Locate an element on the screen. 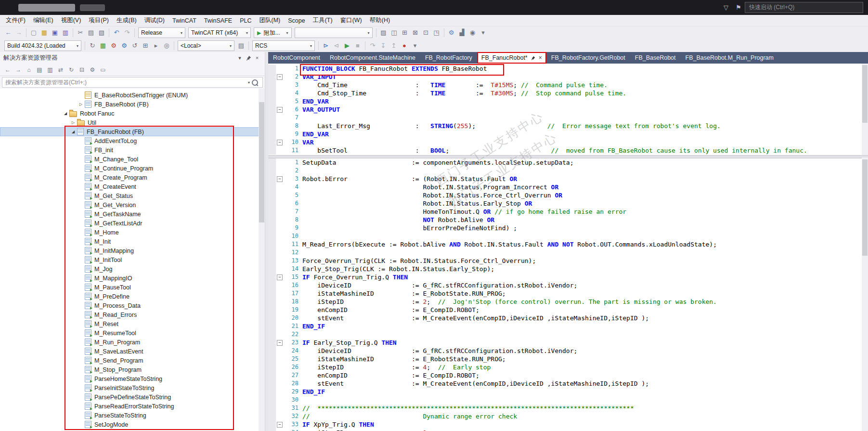 The height and width of the screenshot is (431, 868). start-icon: ▶ is located at coordinates (347, 46).